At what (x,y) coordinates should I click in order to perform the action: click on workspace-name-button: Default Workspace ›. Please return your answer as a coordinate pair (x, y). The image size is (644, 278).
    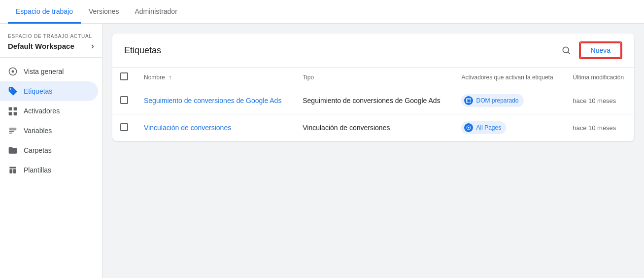
    Looking at the image, I should click on (51, 46).